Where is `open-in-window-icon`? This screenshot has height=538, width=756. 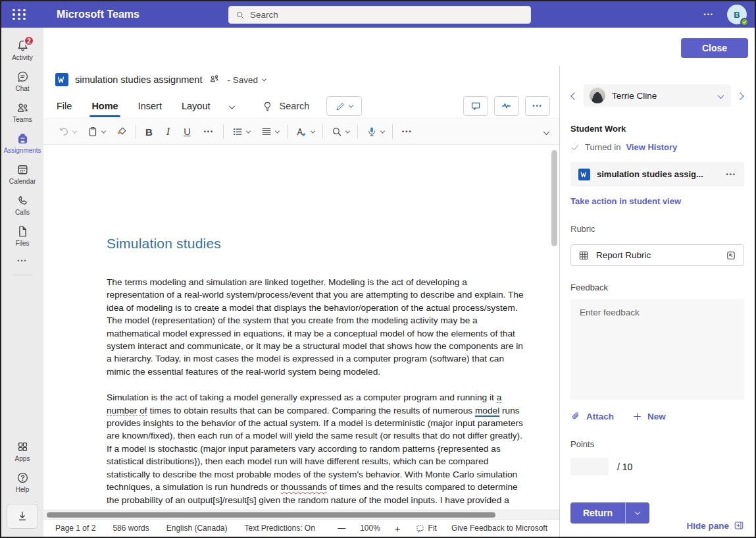
open-in-window-icon is located at coordinates (731, 256).